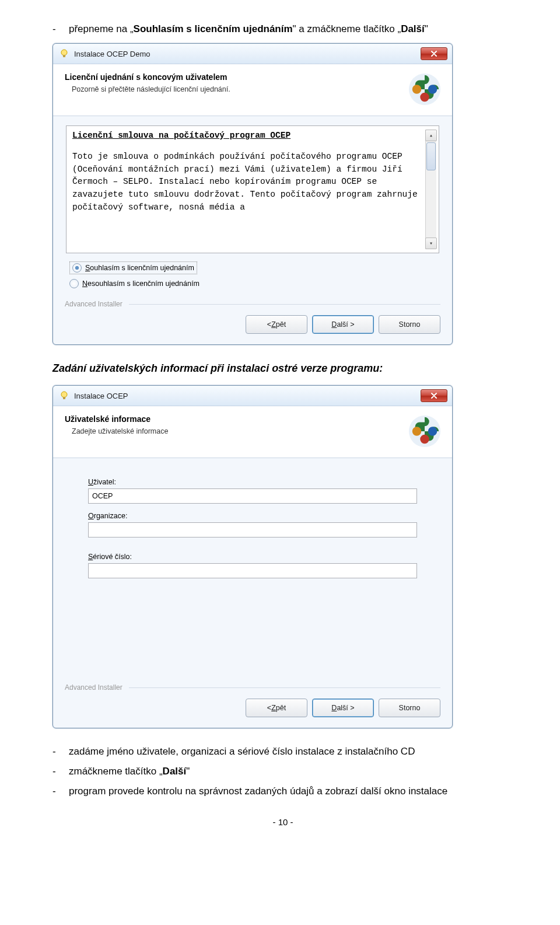 Image resolution: width=560 pixels, height=925 pixels. I want to click on serial-input, so click(253, 571).